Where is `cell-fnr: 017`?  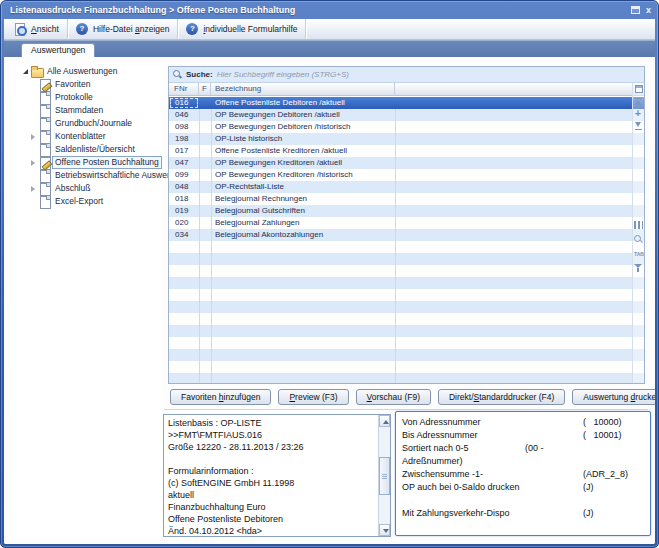 cell-fnr: 017 is located at coordinates (184, 151).